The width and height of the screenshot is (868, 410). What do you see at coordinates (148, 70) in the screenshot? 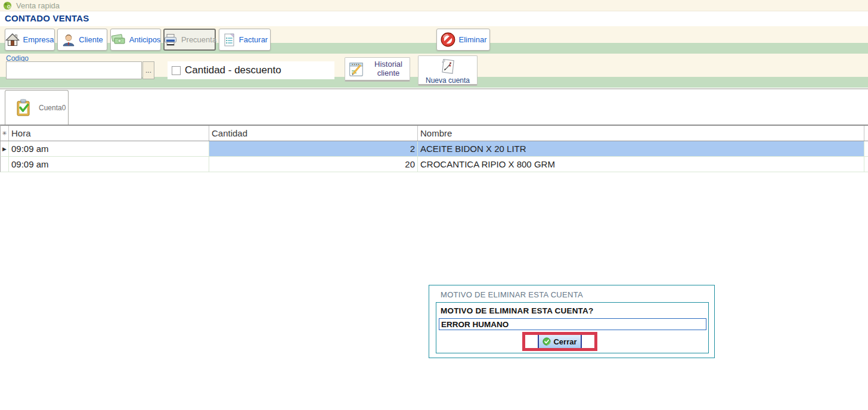
I see `codigo-lookup-button: ...` at bounding box center [148, 70].